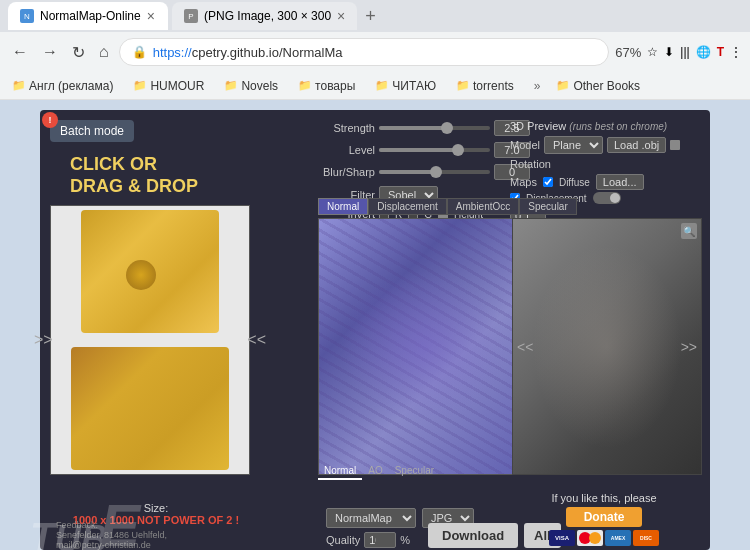 This screenshot has height=550, width=750. I want to click on typeface-icon: T, so click(720, 52).